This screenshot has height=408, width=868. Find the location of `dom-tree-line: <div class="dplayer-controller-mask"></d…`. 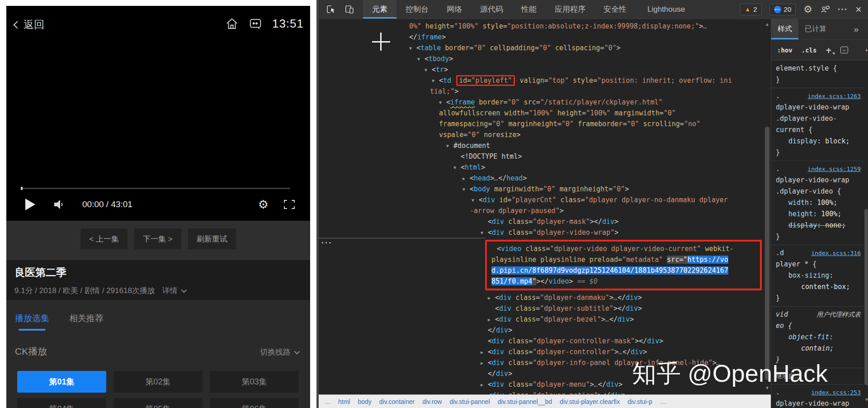

dom-tree-line: <div class="dplayer-controller-mask"></d… is located at coordinates (541, 341).